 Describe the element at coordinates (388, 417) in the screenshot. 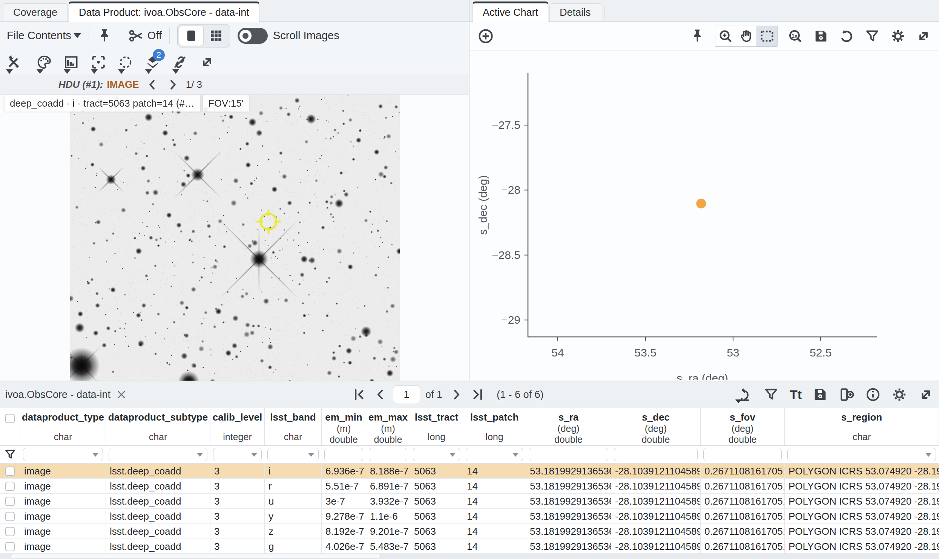

I see `column-name: em_max` at that location.